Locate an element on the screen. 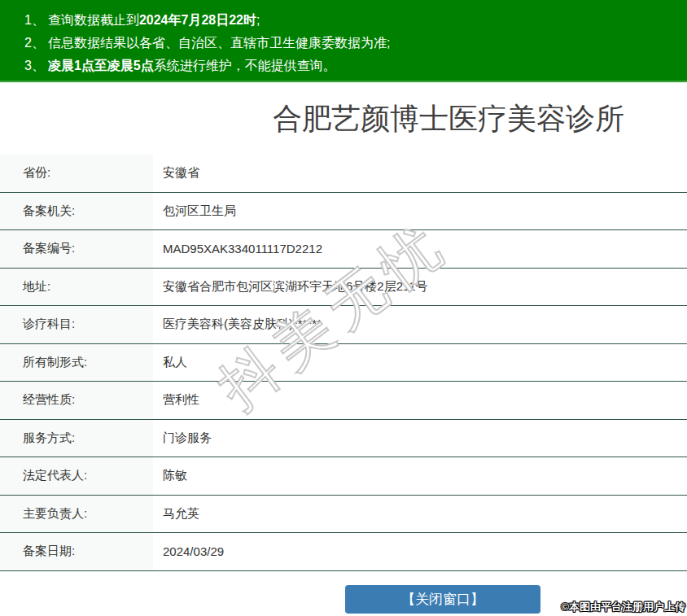  close-window-button: 【关闭窗口】 is located at coordinates (443, 599).